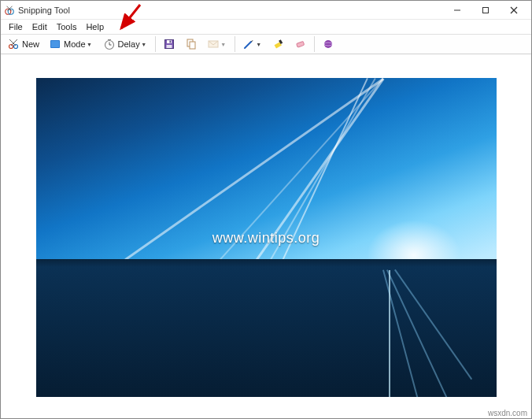 The height and width of the screenshot is (419, 532). What do you see at coordinates (55, 44) in the screenshot?
I see `mode-icon` at bounding box center [55, 44].